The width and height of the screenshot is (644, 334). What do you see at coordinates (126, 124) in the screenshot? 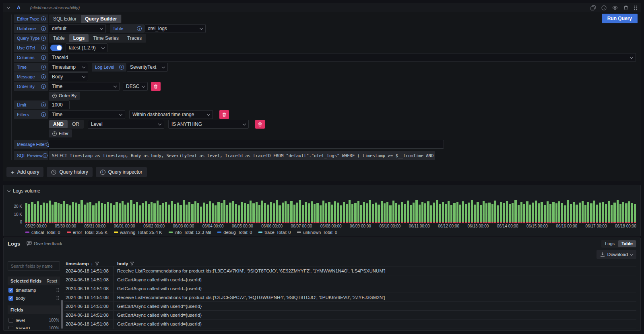
I see `filter2-field-select: Level` at bounding box center [126, 124].